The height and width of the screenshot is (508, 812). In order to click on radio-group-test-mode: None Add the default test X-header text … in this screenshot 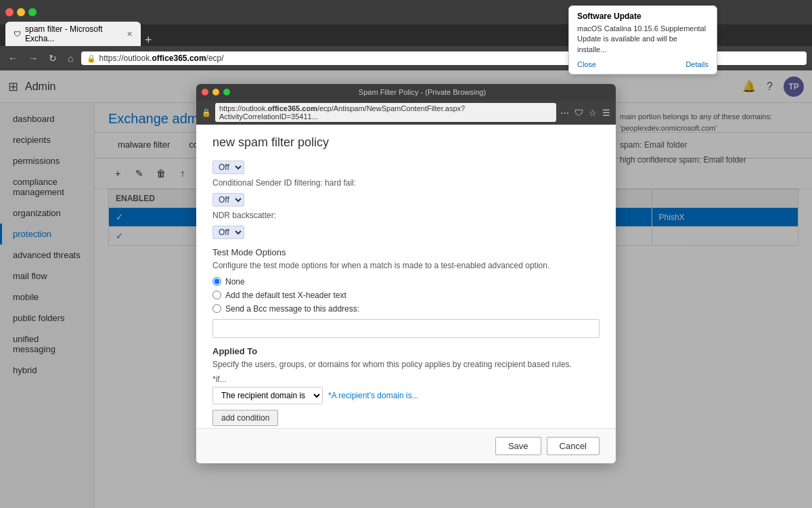, I will do `click(406, 295)`.